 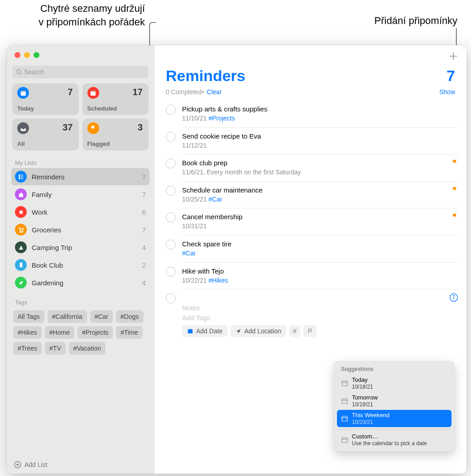 What do you see at coordinates (144, 212) in the screenshot?
I see `list-count: 6` at bounding box center [144, 212].